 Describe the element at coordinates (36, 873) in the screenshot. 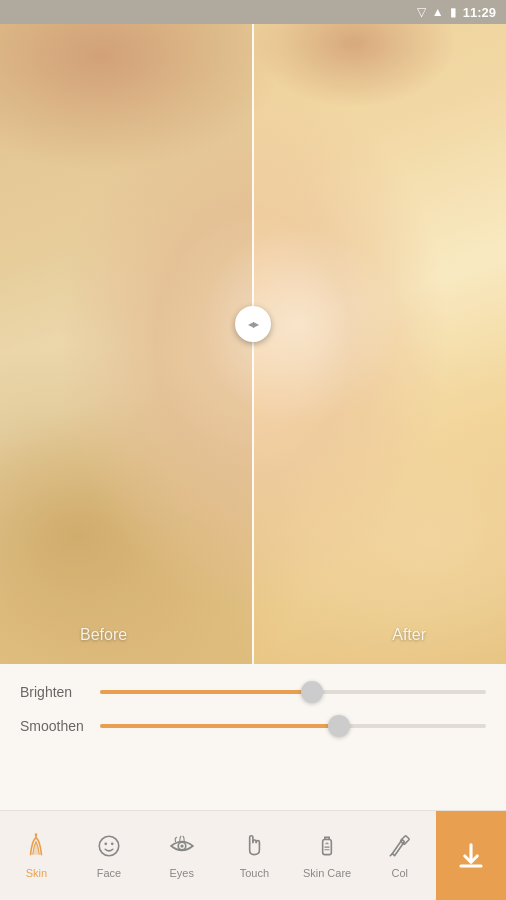

I see `skin-label: Skin` at that location.